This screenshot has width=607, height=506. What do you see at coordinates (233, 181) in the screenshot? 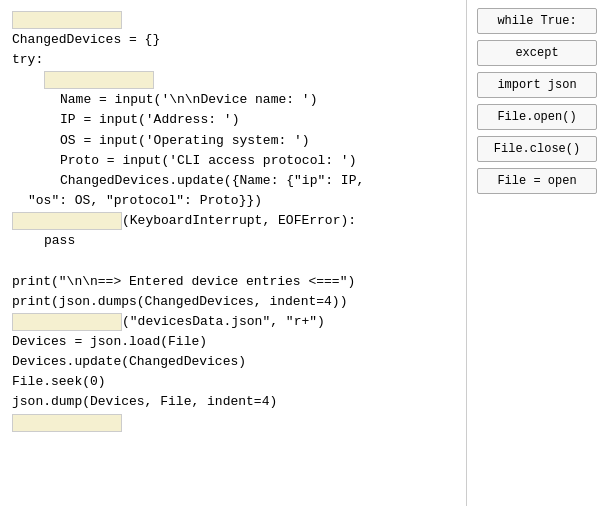
I see `code-line-7: ChangedDevices.update({Name: {"ip": IP,` at bounding box center [233, 181].